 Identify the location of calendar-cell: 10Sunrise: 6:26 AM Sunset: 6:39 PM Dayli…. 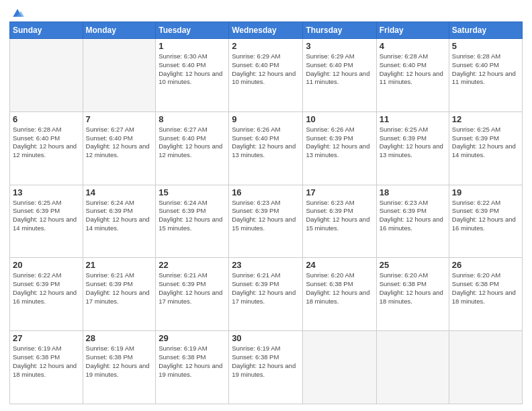
(340, 148).